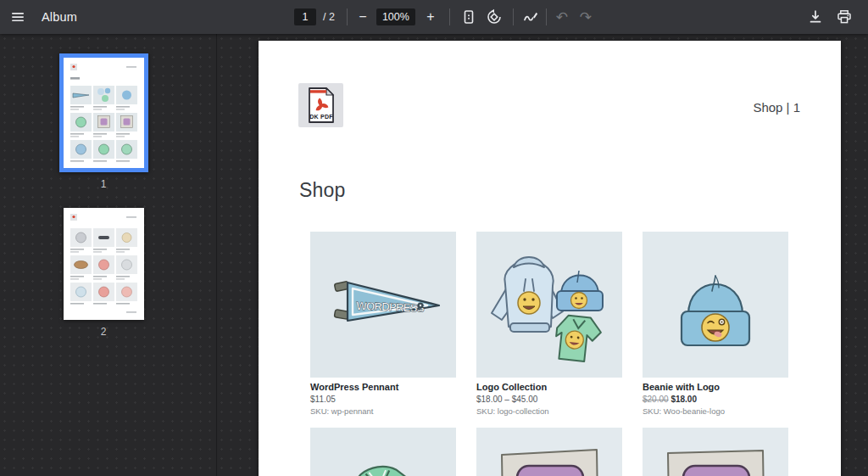 The height and width of the screenshot is (476, 868). What do you see at coordinates (531, 17) in the screenshot?
I see `annotate-button` at bounding box center [531, 17].